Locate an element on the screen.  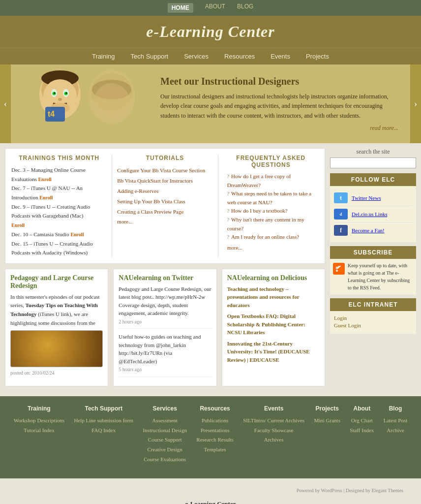
training-enroll-4: Enroll is located at coordinates (77, 234).